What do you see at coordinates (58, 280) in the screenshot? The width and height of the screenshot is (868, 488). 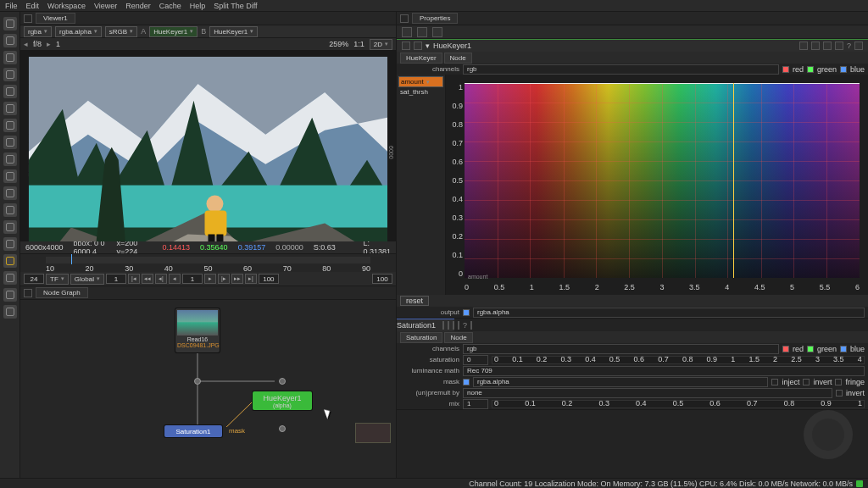 I see `tf-select: TF` at bounding box center [58, 280].